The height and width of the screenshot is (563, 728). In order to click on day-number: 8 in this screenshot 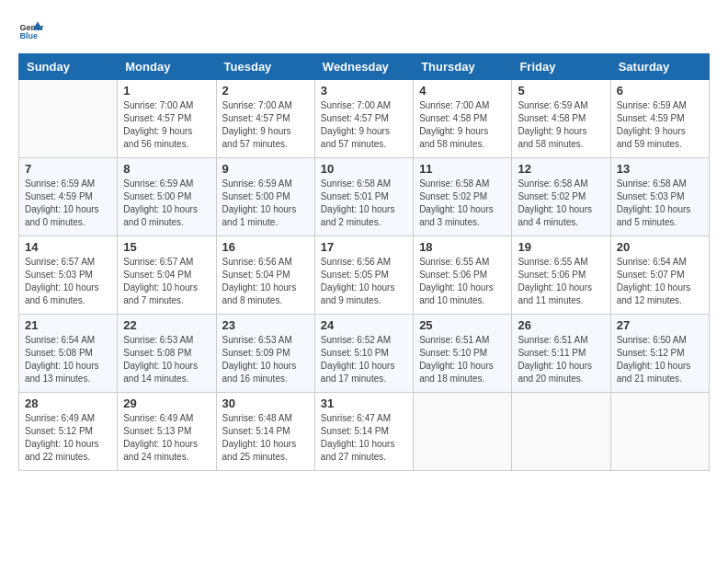, I will do `click(166, 169)`.